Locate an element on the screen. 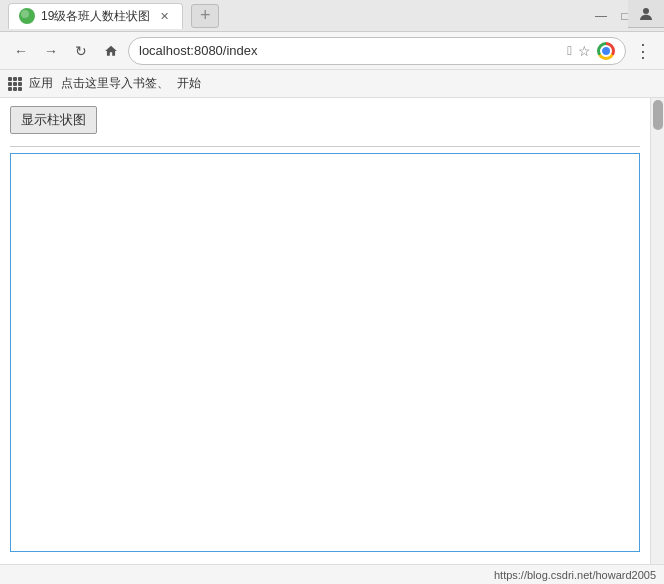  apps-grid-icon is located at coordinates (15, 84).